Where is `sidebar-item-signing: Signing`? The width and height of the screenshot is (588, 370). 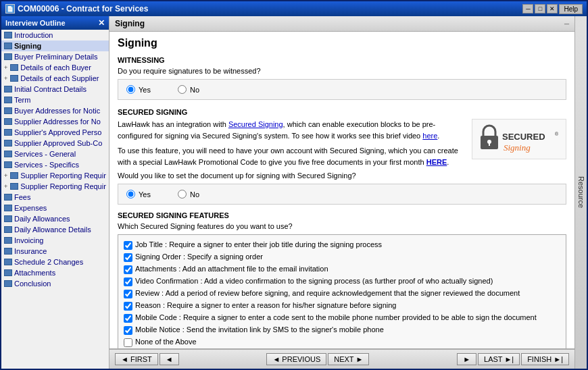
sidebar-item-signing: Signing is located at coordinates (55, 46).